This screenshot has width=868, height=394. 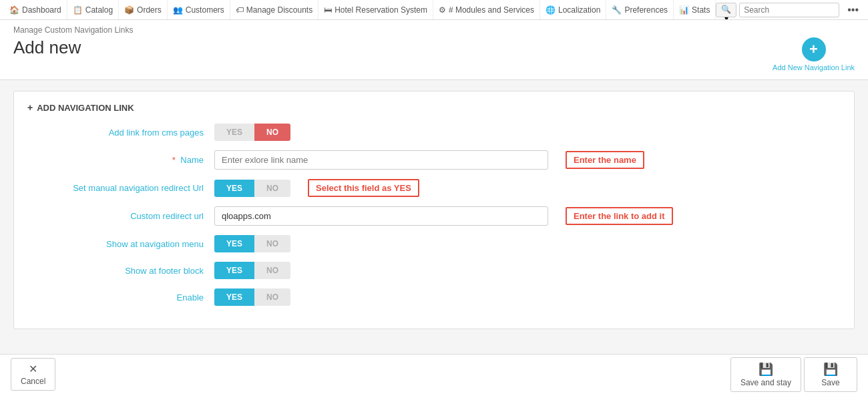 I want to click on manual-redirect-toggle-wrap: YES NO Select this field as YES, so click(x=527, y=188).